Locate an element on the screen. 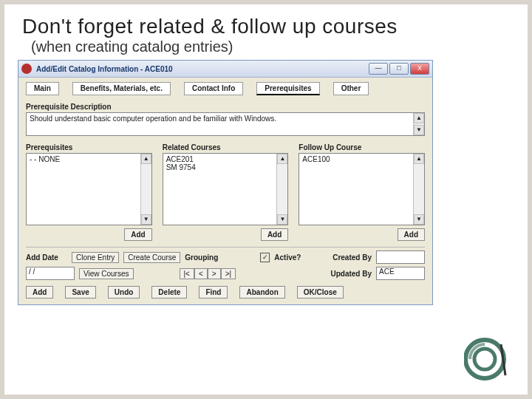 This screenshot has height=399, width=532. ok-close-button: OK/Close is located at coordinates (321, 293).